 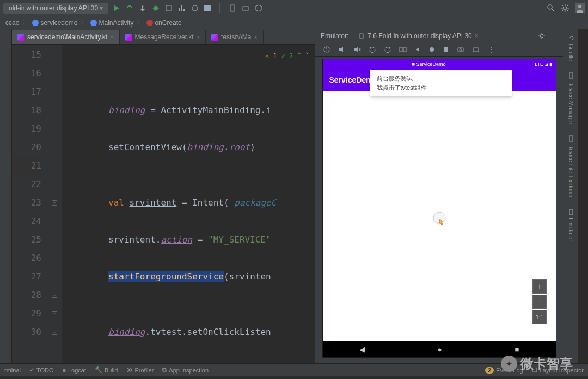 What do you see at coordinates (540, 317) in the screenshot?
I see `zoom-fit-button: 1:1` at bounding box center [540, 317].